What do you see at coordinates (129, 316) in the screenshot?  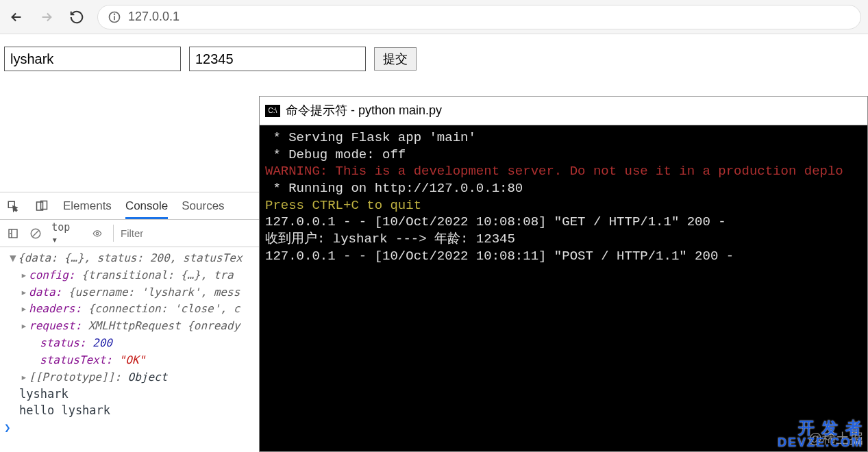 I see `console-output: ▼{data: {…}, status: 200, statusTex ▸con…` at bounding box center [129, 316].